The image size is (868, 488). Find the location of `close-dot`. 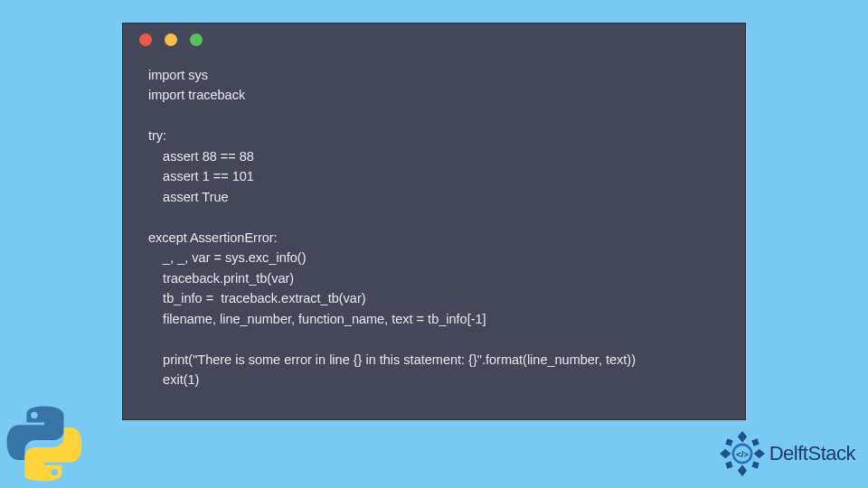

close-dot is located at coordinates (146, 40).